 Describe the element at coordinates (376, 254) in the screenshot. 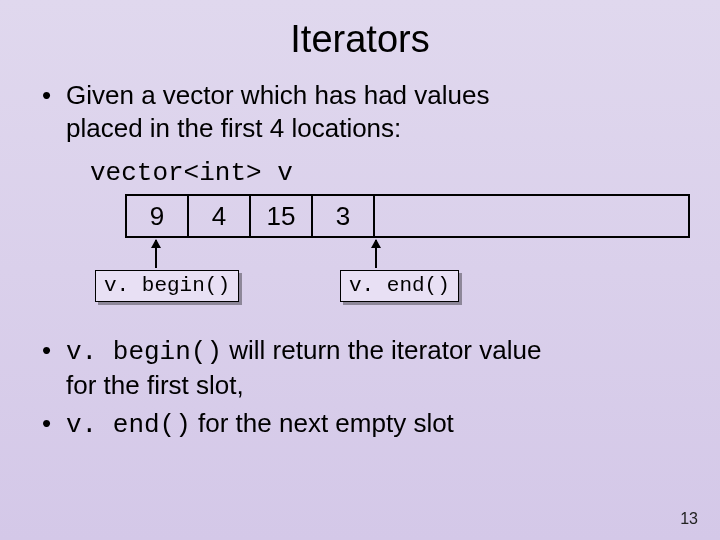

I see `arrow-end-icon` at that location.